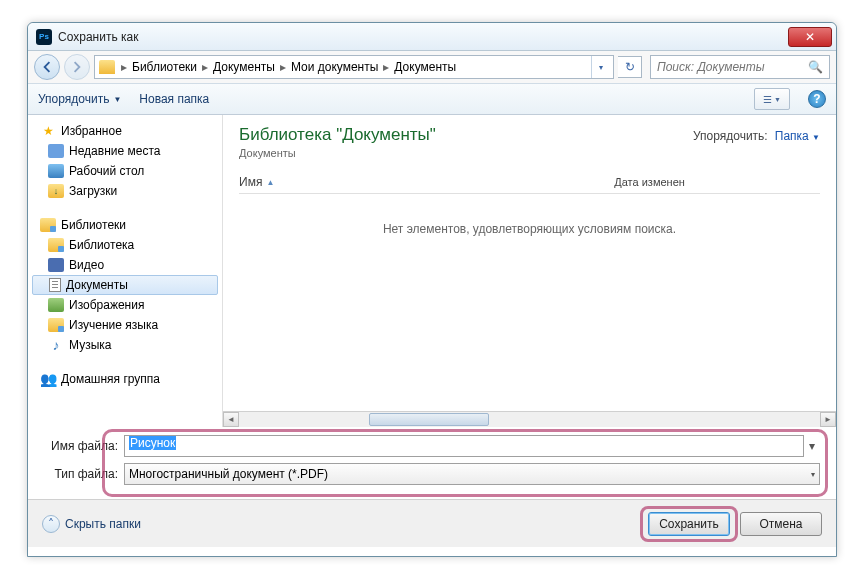 This screenshot has height=581, width=868. What do you see at coordinates (630, 67) in the screenshot?
I see `refresh-icon: ↻` at bounding box center [630, 67].